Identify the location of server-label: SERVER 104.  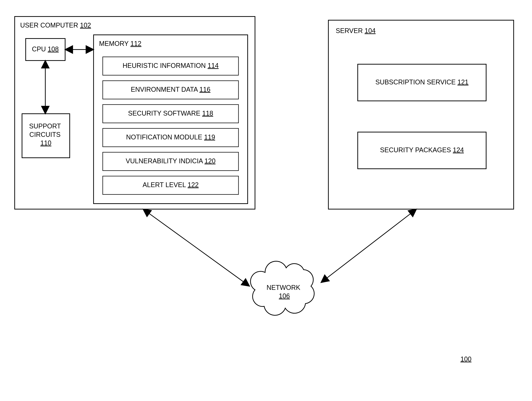
(356, 31).